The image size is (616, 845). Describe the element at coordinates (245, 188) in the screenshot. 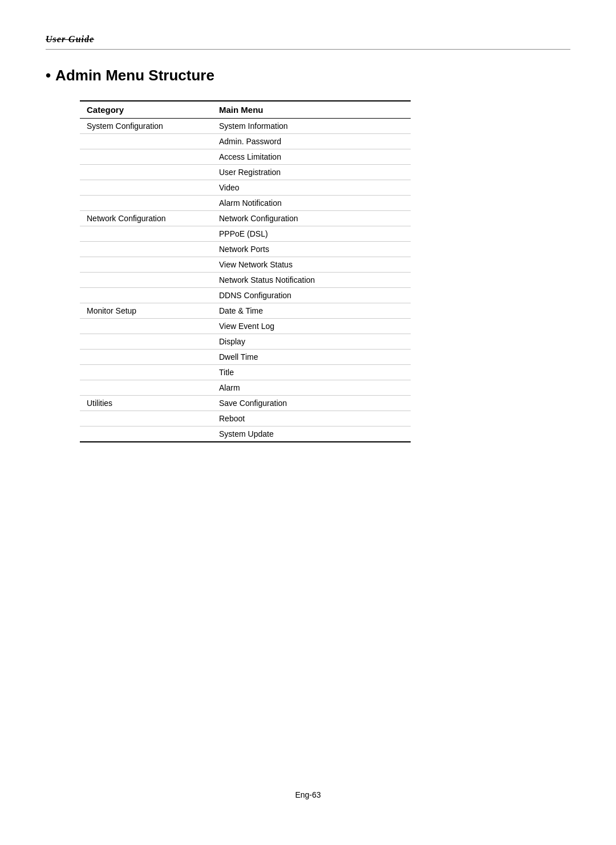

I see `table-row: Video` at that location.